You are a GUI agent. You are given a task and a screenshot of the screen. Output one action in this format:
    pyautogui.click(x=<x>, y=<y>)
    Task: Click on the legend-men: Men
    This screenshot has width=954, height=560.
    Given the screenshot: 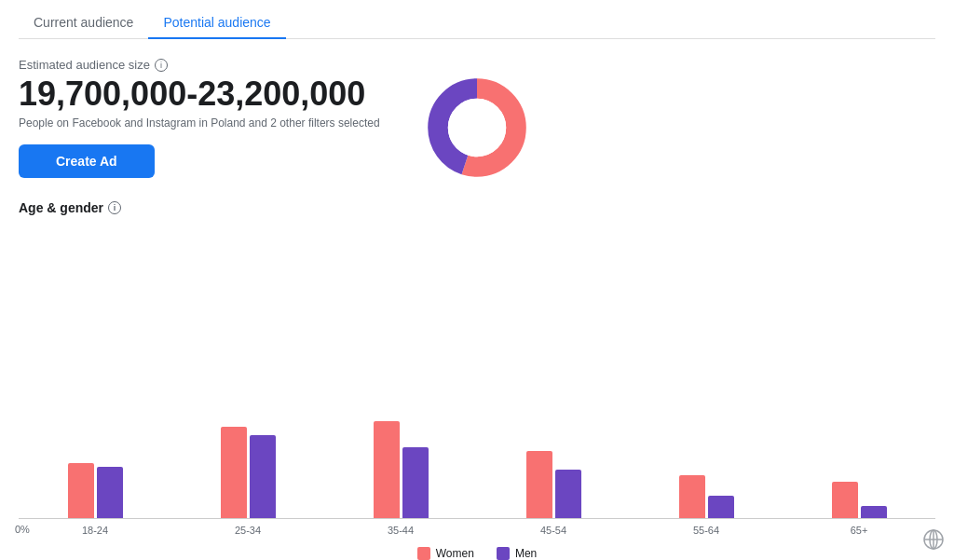 What is the action you would take?
    pyautogui.click(x=516, y=553)
    